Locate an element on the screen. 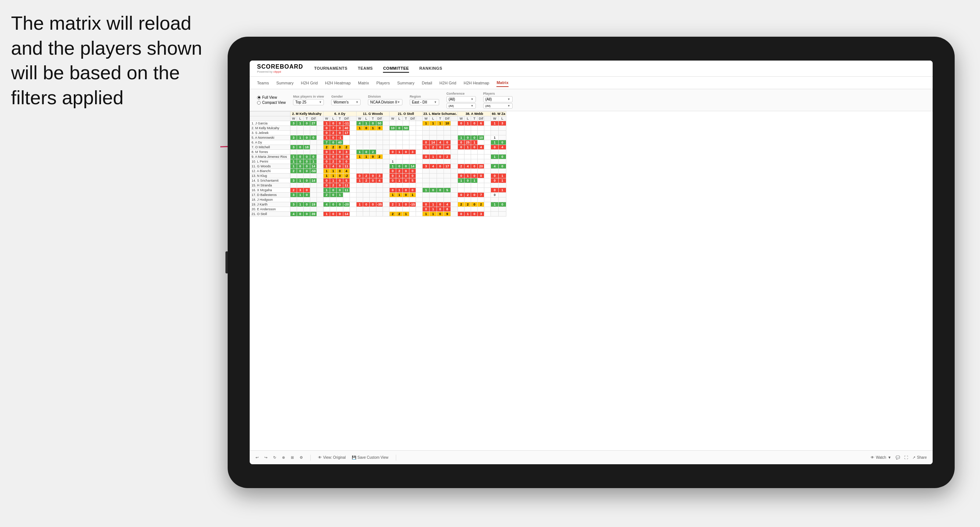 The width and height of the screenshot is (980, 527). sub-nav-teams: Teams is located at coordinates (263, 83).